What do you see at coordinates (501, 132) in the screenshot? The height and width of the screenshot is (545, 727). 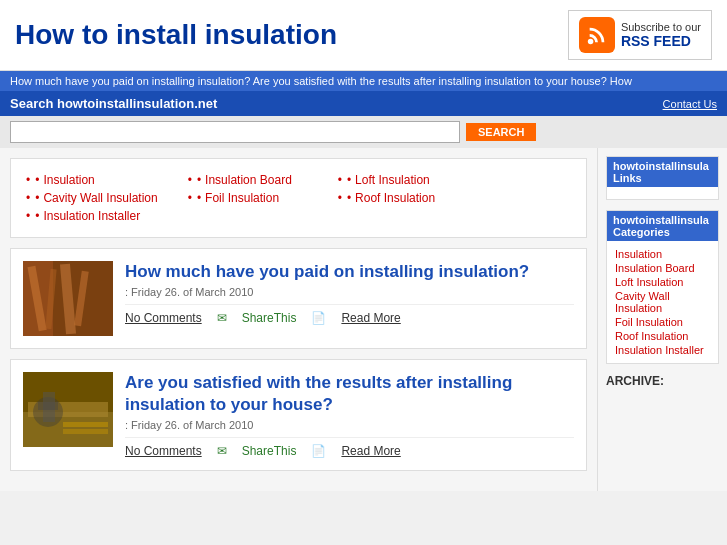 I see `search-button: SEARCH` at bounding box center [501, 132].